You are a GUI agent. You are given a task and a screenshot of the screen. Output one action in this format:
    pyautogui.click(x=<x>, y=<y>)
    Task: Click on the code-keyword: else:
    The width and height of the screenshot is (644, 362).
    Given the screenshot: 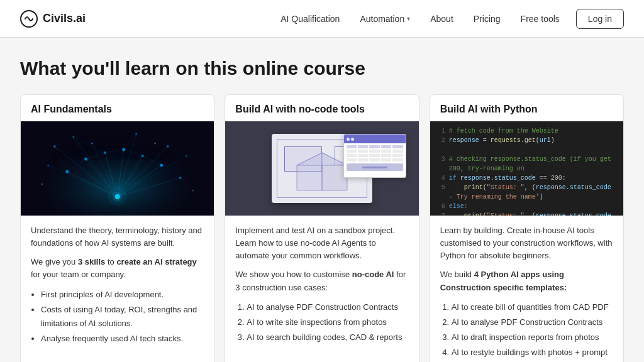 What is the action you would take?
    pyautogui.click(x=458, y=206)
    